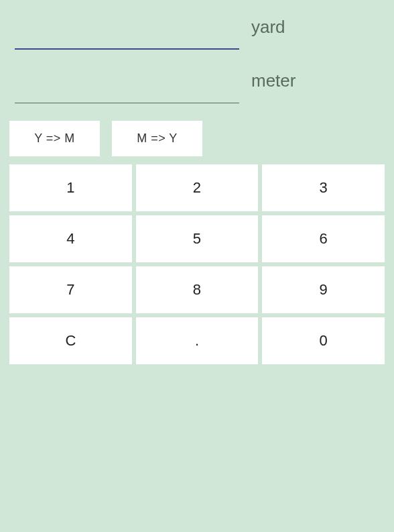 The width and height of the screenshot is (394, 532). I want to click on yard-input-row: yard, so click(197, 30).